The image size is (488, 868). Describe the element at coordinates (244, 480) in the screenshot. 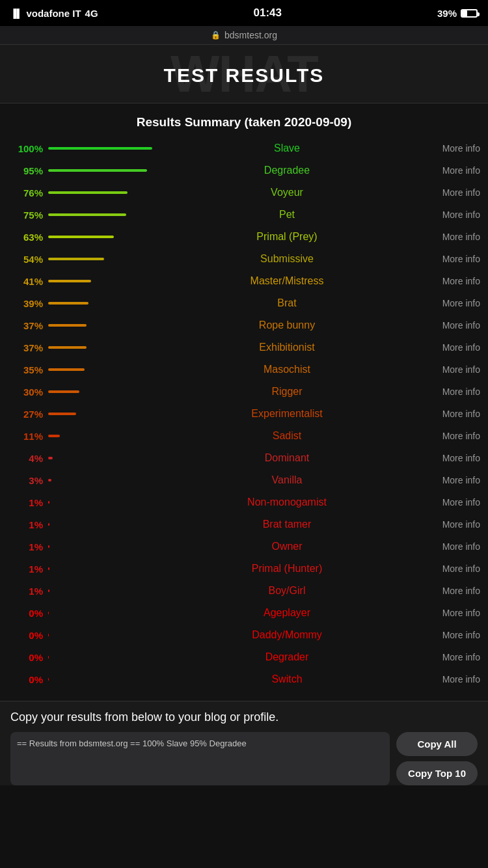

I see `table-row: 3%VanillaMore info` at that location.